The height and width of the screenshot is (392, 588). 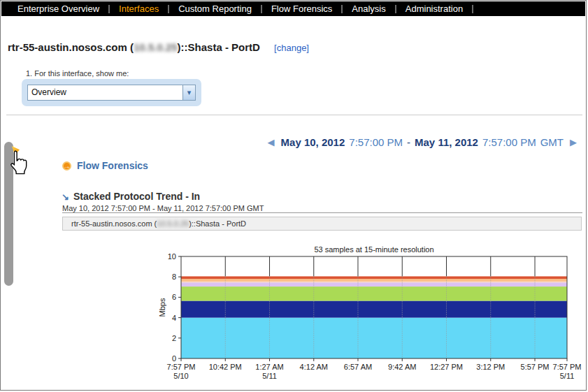 I want to click on flow-forensics-icon: →, so click(x=67, y=166).